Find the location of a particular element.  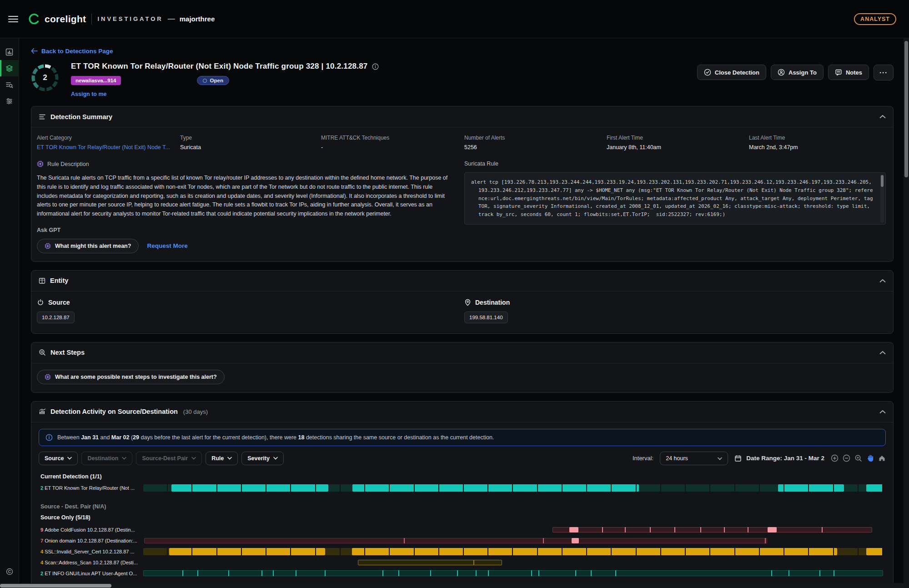

destination-ip-chip: 199.58.81.140 is located at coordinates (486, 317).